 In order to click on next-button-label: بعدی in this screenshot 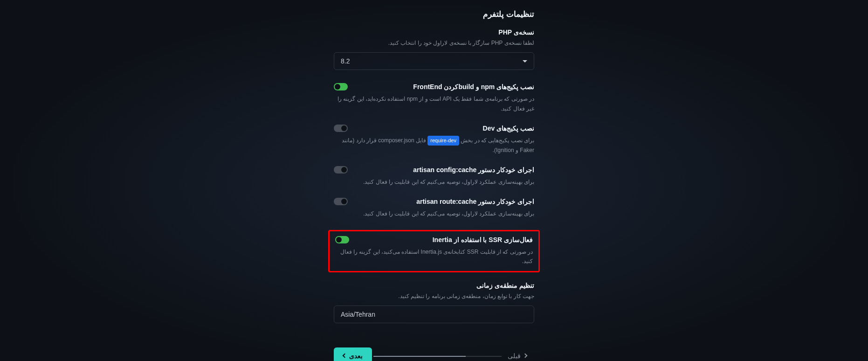, I will do `click(356, 356)`.